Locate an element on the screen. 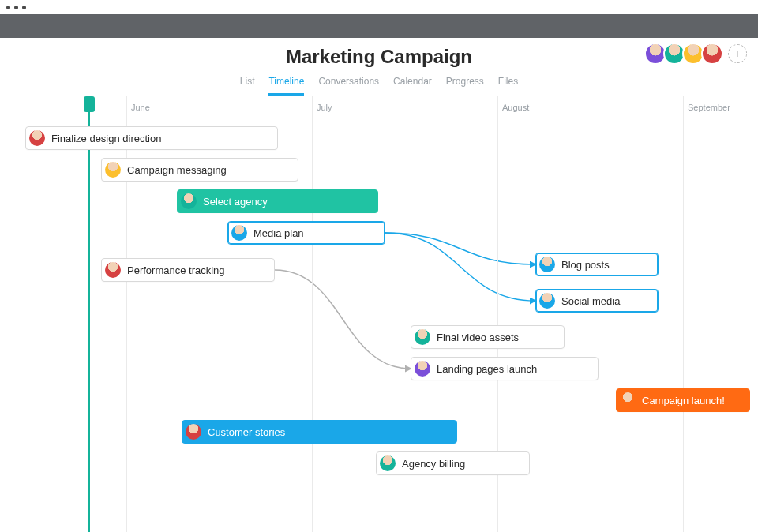 The image size is (758, 532). task-label: Customer stories is located at coordinates (246, 433).